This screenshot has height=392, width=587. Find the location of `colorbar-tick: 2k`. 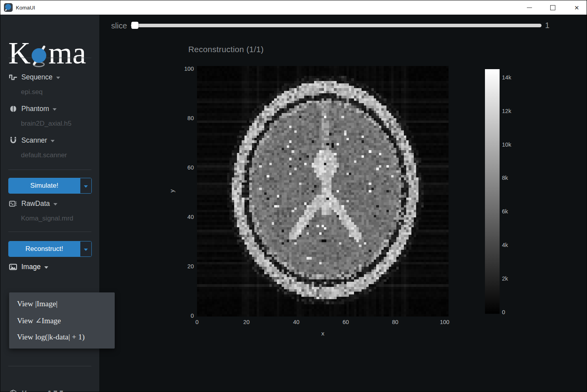

colorbar-tick: 2k is located at coordinates (511, 279).